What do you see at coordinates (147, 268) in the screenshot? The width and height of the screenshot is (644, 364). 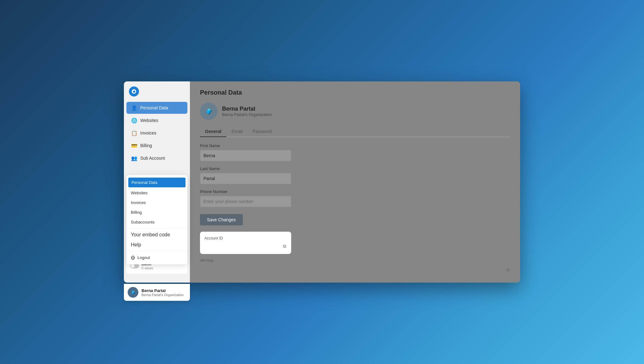 I see `plan-views: 0 views` at bounding box center [147, 268].